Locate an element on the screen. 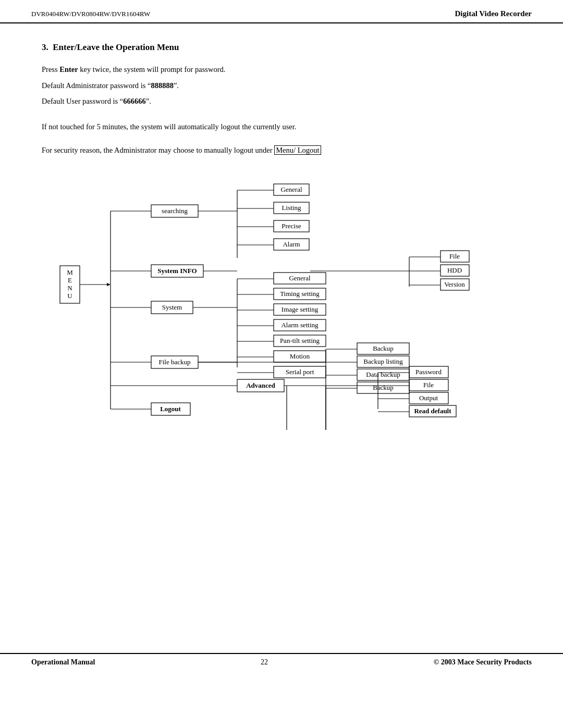 The height and width of the screenshot is (728, 563). paragraph-line3: Default User password is “666666”. is located at coordinates (282, 101).